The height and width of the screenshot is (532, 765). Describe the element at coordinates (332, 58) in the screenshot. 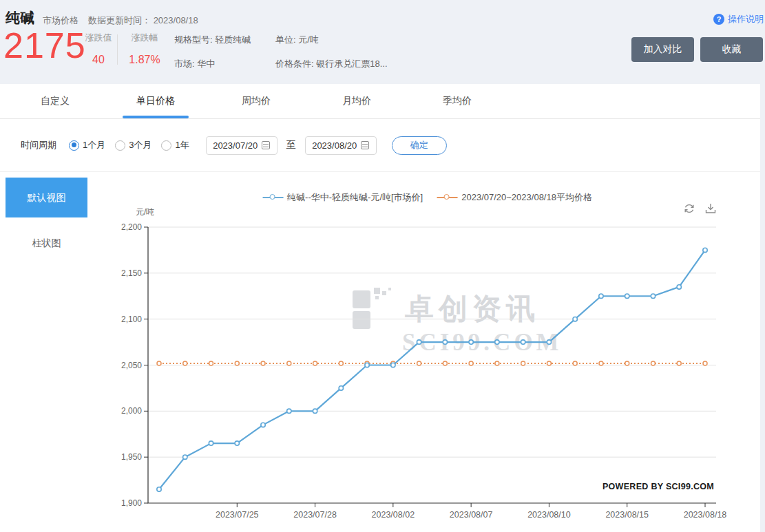

I see `meta-column-2: 单位: 元/吨 价格条件: 银行承兑汇票18...` at that location.